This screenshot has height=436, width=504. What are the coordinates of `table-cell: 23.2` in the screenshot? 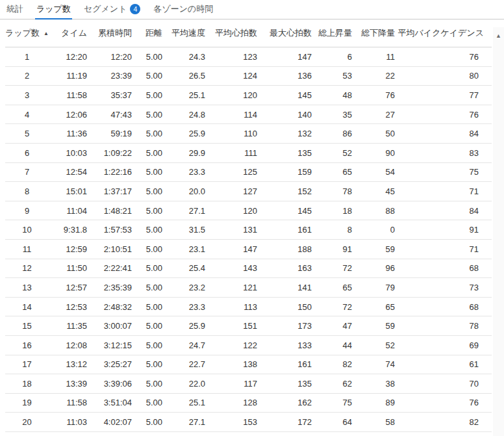 It's located at (186, 288).